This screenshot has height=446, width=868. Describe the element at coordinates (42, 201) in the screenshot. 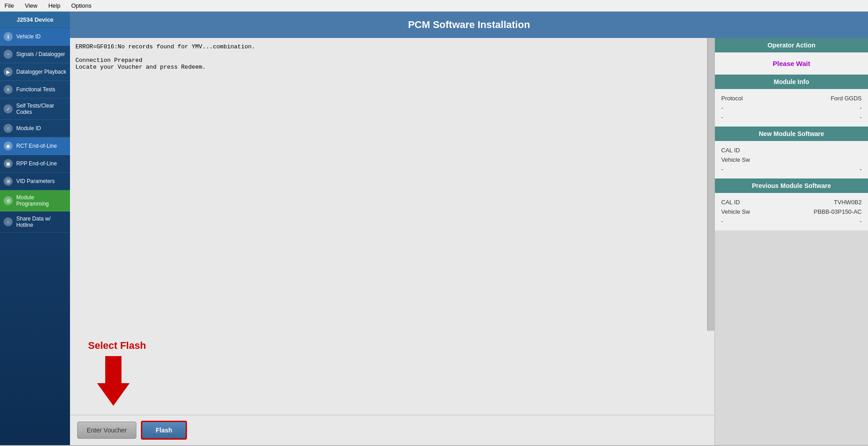

I see `sidebar-label-module-programming: Module Programming` at that location.